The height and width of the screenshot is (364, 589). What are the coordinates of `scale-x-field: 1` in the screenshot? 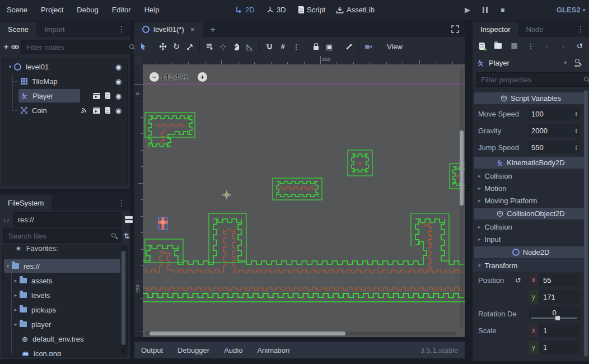 It's located at (559, 330).